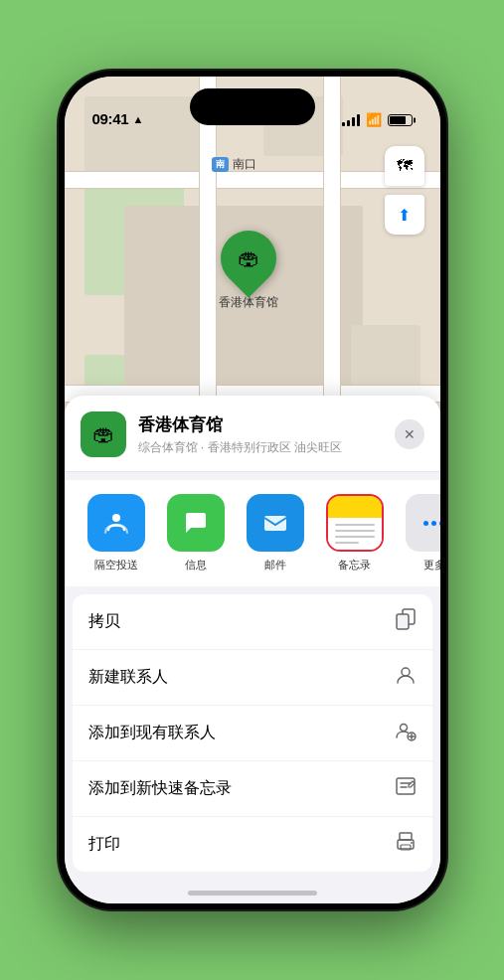 This screenshot has height=980, width=504. What do you see at coordinates (406, 734) in the screenshot?
I see `person-add-icon` at bounding box center [406, 734].